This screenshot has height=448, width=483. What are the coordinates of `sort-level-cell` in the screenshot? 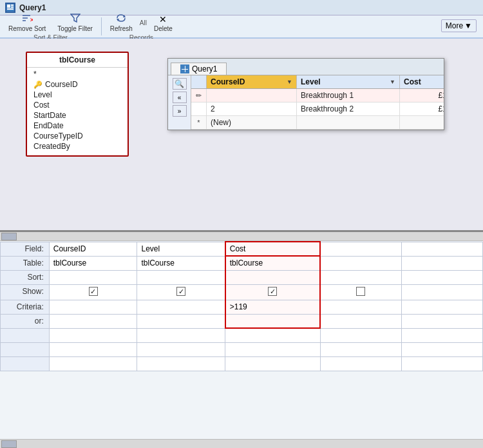 It's located at (182, 277).